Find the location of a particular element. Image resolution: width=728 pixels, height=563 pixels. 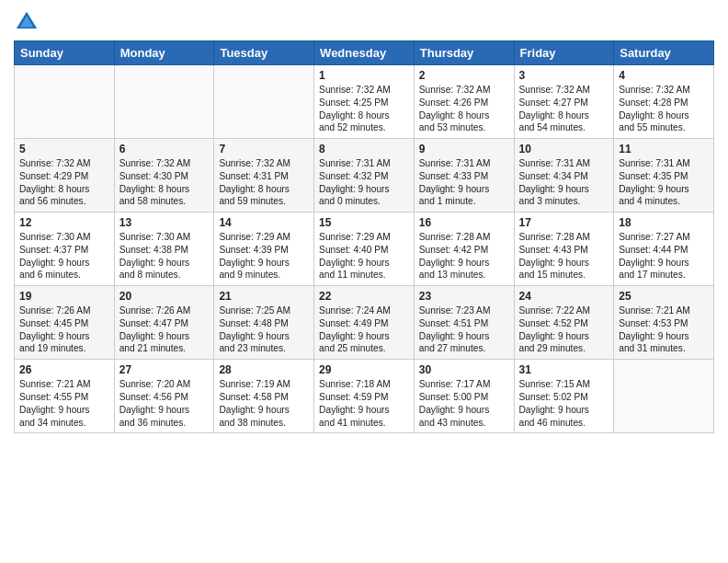

header-day: Thursday is located at coordinates (463, 53).